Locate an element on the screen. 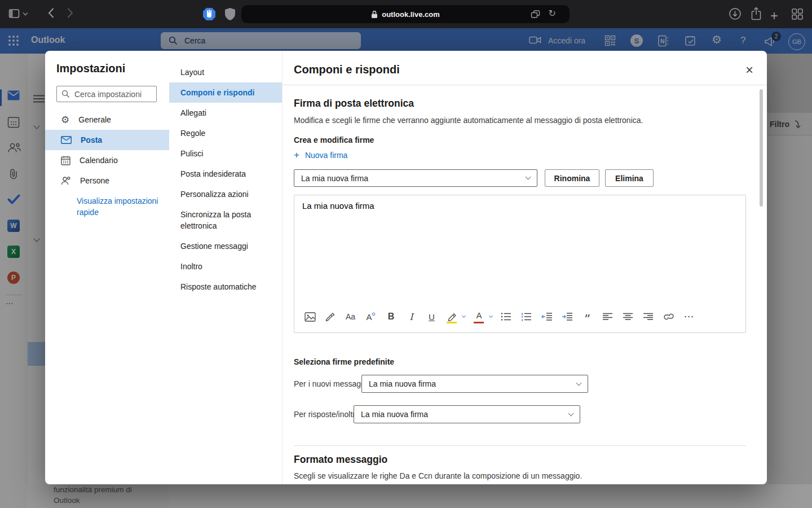  close-icon: × is located at coordinates (749, 70).